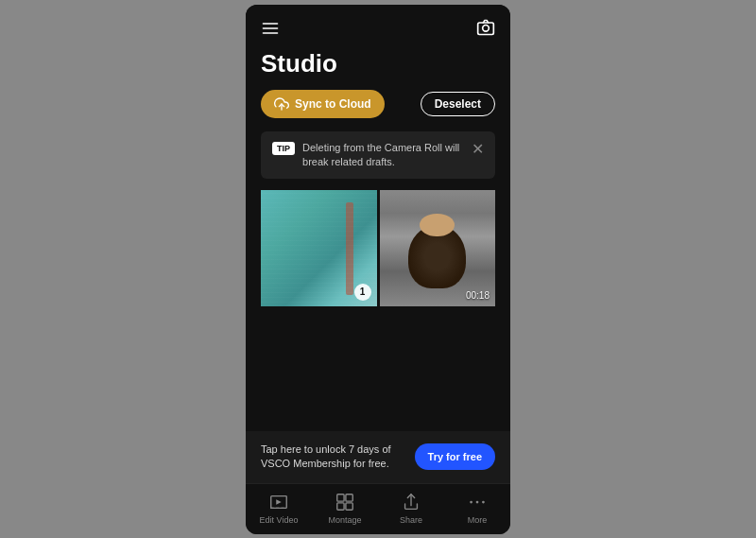 This screenshot has width=756, height=538. What do you see at coordinates (486, 30) in the screenshot?
I see `camera-icon` at bounding box center [486, 30].